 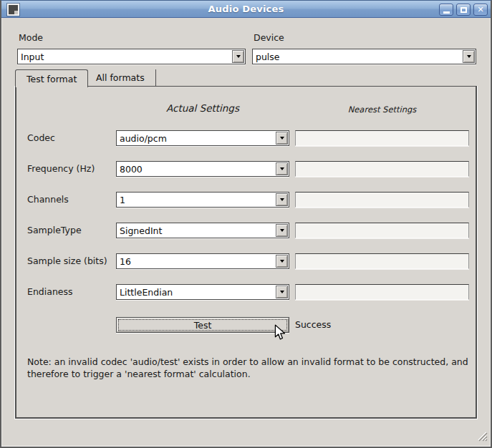 What do you see at coordinates (382, 169) in the screenshot?
I see `frequency-nearest-field` at bounding box center [382, 169].